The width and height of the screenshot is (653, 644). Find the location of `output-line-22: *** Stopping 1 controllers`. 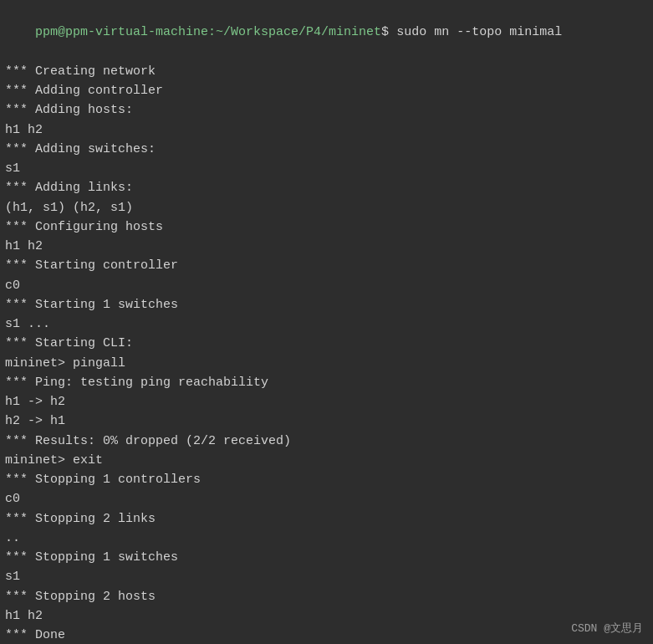

output-line-22: *** Stopping 1 controllers is located at coordinates (326, 480).